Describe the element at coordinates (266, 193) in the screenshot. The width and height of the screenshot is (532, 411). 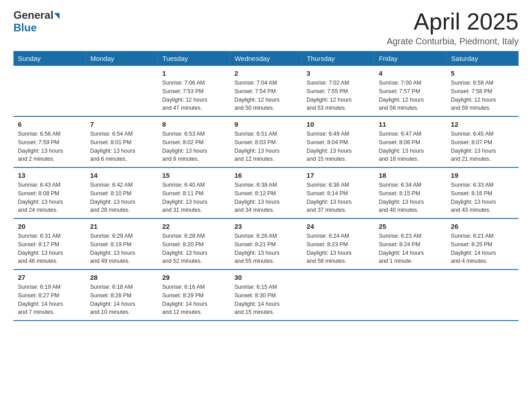
I see `calendar-week-row: 13Sunrise: 6:43 AM Sunset: 8:08 PM Dayli…` at that location.